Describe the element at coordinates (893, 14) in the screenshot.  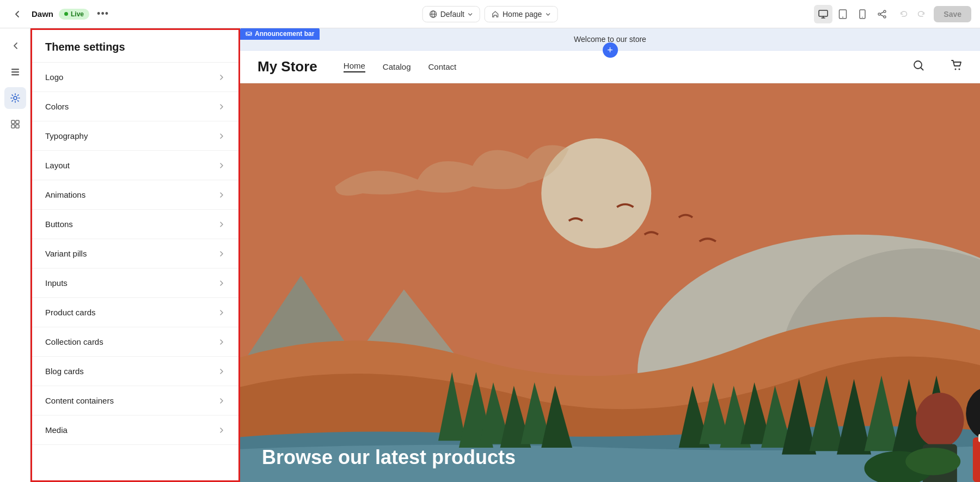
I see `topbar-right: Save` at that location.